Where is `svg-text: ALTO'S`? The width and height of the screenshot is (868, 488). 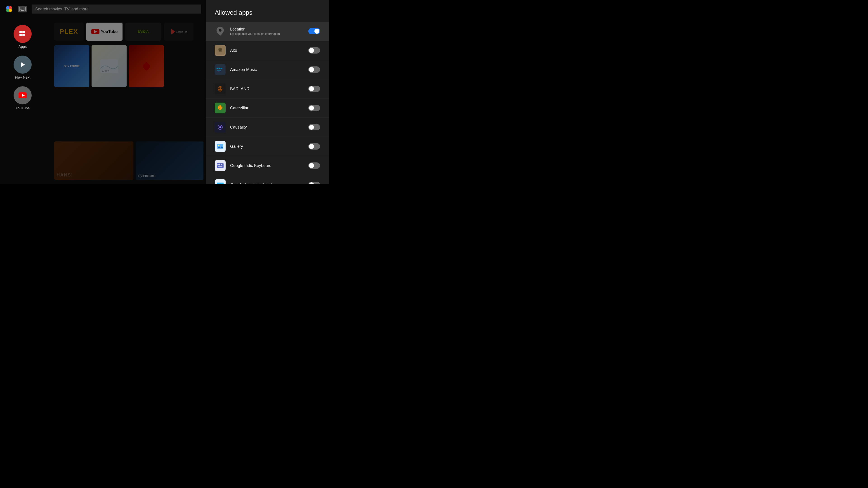
svg-text: ALTO'S is located at coordinates (106, 71).